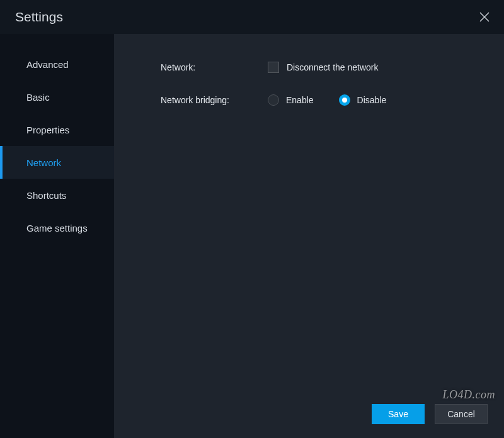 This screenshot has width=504, height=438. Describe the element at coordinates (484, 17) in the screenshot. I see `close-icon` at that location.